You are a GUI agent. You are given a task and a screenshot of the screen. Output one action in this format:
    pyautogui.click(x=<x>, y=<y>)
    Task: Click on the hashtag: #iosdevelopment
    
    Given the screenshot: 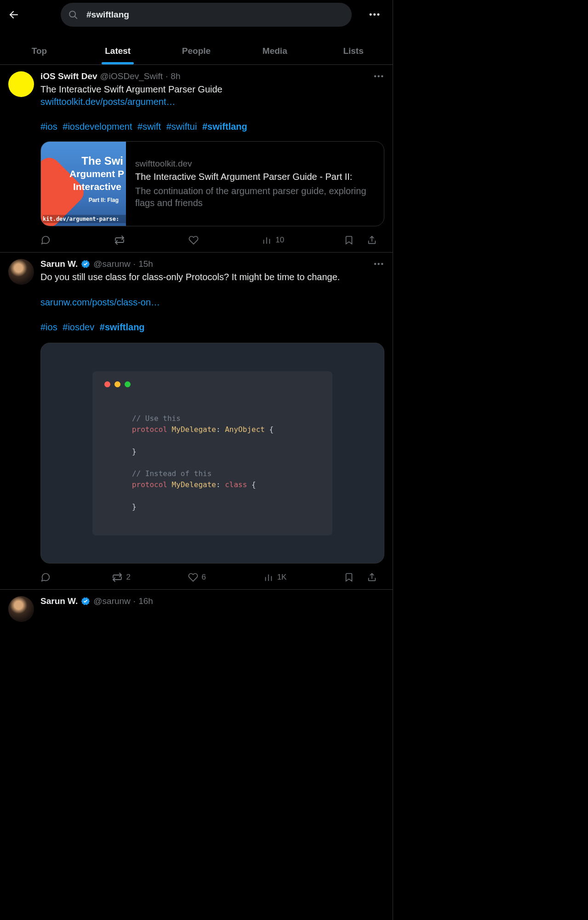 What is the action you would take?
    pyautogui.click(x=97, y=126)
    